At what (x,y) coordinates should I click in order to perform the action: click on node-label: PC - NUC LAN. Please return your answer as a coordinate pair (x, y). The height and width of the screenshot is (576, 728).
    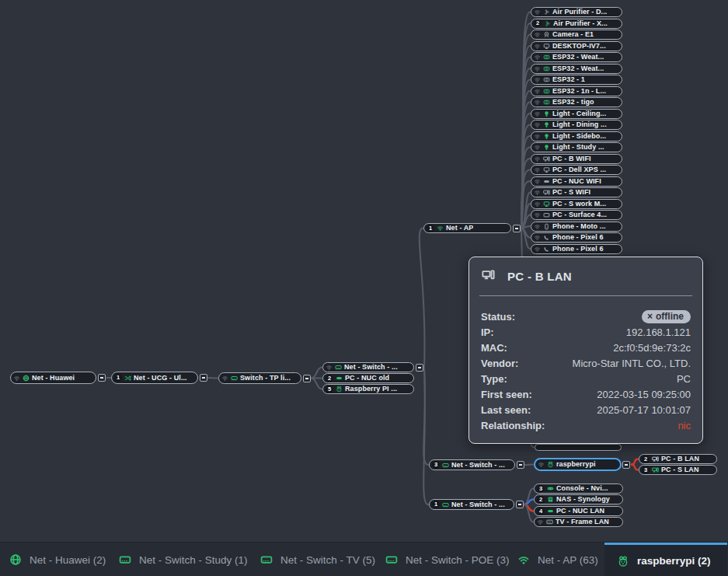
    Looking at the image, I should click on (580, 511).